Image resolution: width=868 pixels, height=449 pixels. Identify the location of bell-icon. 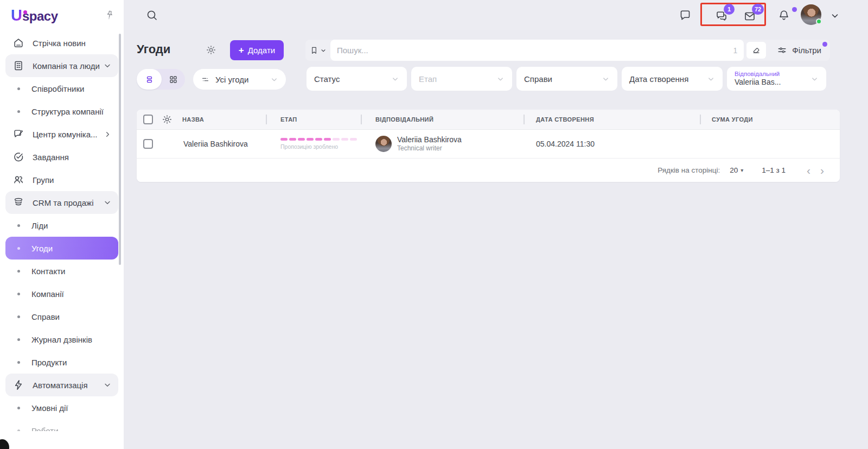
(784, 15).